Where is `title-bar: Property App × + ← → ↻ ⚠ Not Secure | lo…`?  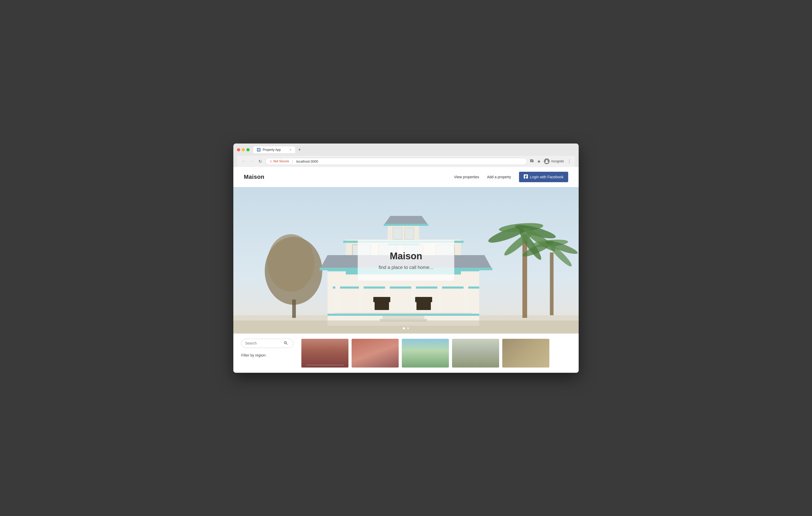 title-bar: Property App × + ← → ↻ ⚠ Not Secure | lo… is located at coordinates (406, 155).